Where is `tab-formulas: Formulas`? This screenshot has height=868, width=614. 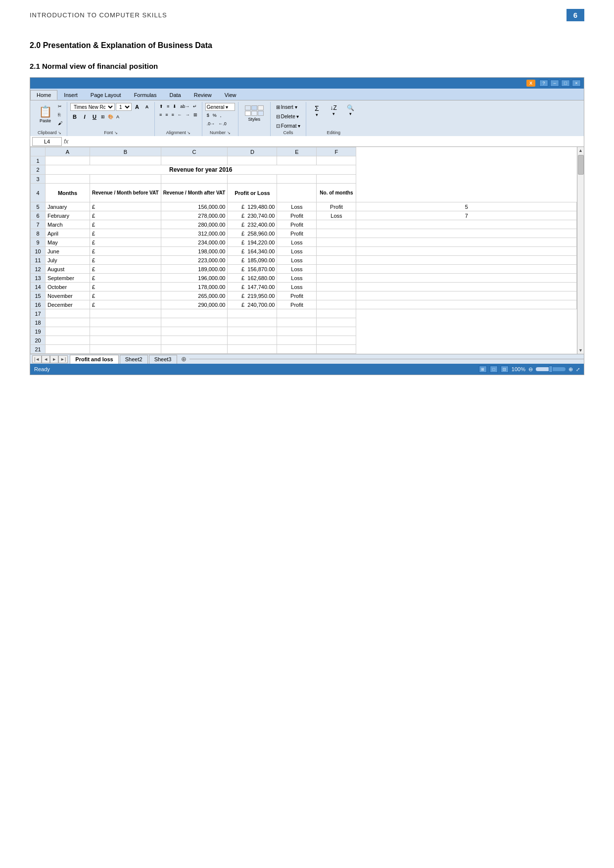
tab-formulas: Formulas is located at coordinates (145, 95).